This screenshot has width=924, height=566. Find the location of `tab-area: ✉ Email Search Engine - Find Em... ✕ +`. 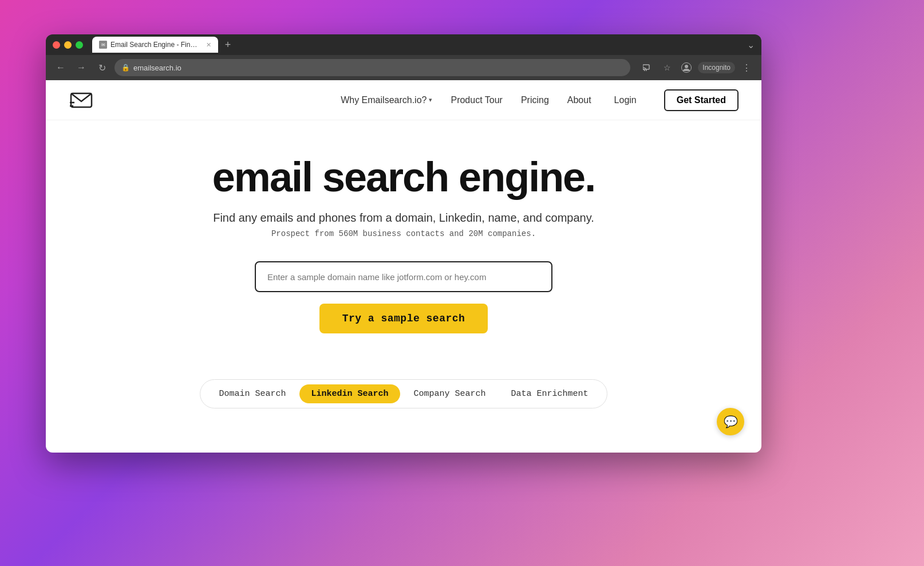

tab-area: ✉ Email Search Engine - Find Em... ✕ + is located at coordinates (417, 45).